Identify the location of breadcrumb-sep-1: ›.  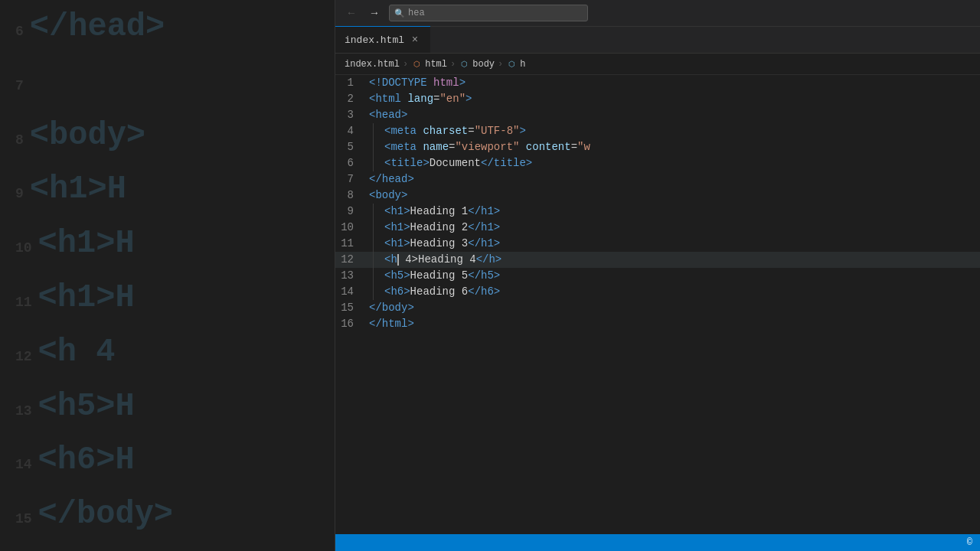
(406, 64).